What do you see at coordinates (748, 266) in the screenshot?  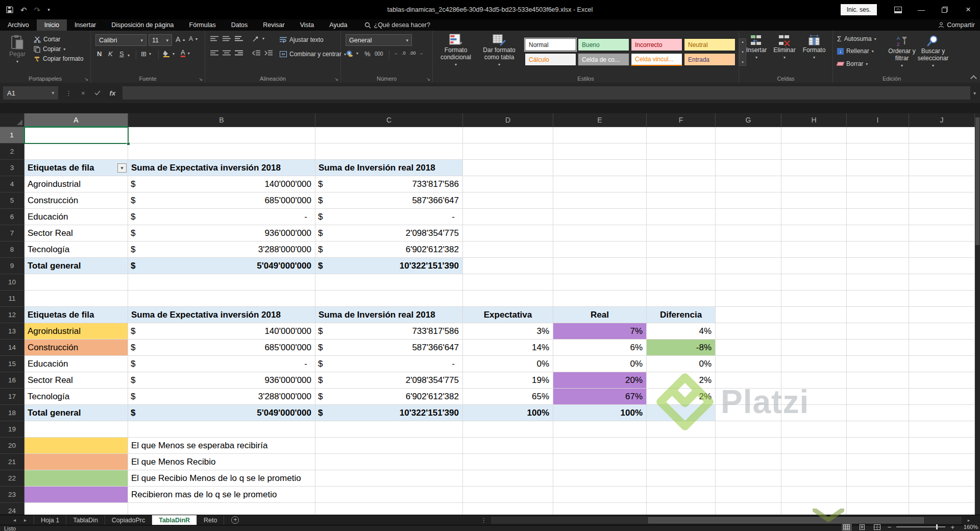 I see `cell-G9` at bounding box center [748, 266].